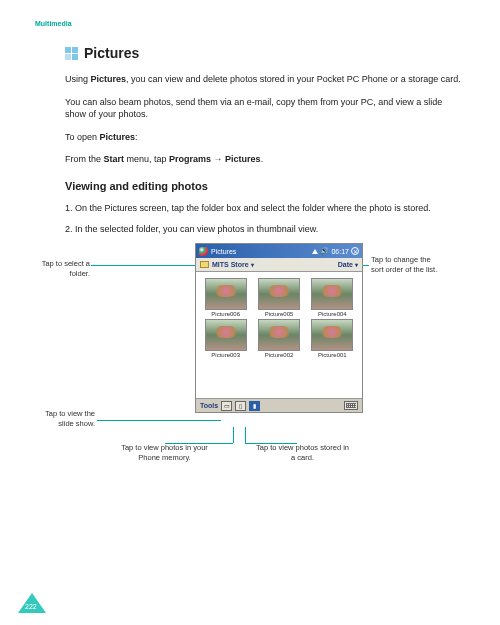 The image size is (500, 625). Describe the element at coordinates (226, 298) in the screenshot. I see `thumbnail-item: Picture006` at that location.